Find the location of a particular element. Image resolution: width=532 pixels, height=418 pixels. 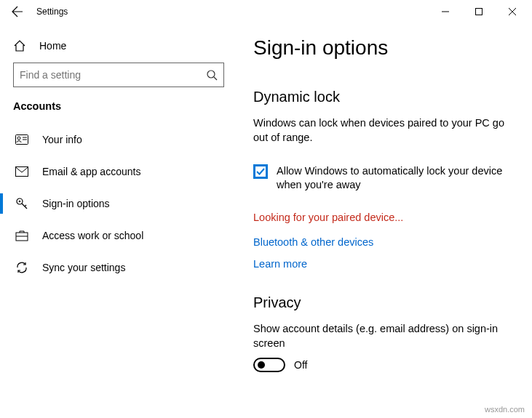

sidebar-item-sync: Sync your settings is located at coordinates (119, 268).